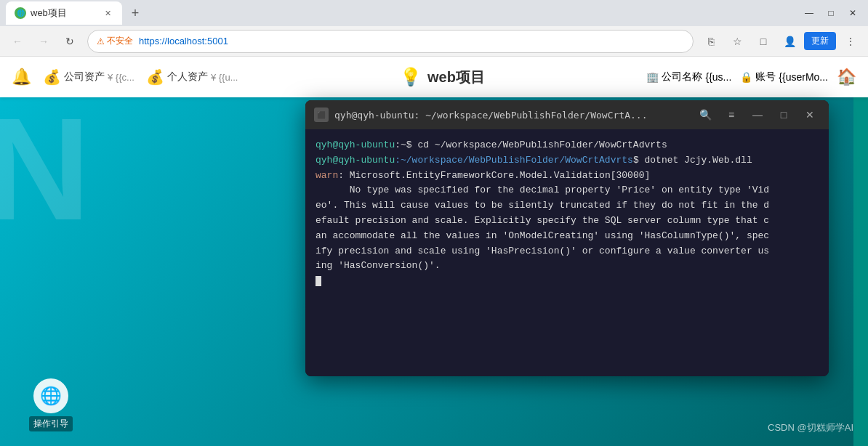 The height and width of the screenshot is (446, 868). I want to click on window-controls: — □ ✕, so click(831, 13).